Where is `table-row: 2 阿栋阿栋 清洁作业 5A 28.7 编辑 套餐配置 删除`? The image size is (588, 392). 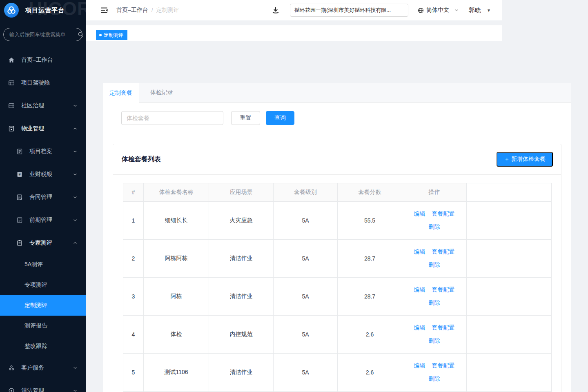 table-row: 2 阿栋阿栋 清洁作业 5A 28.7 编辑 套餐配置 删除 is located at coordinates (337, 259).